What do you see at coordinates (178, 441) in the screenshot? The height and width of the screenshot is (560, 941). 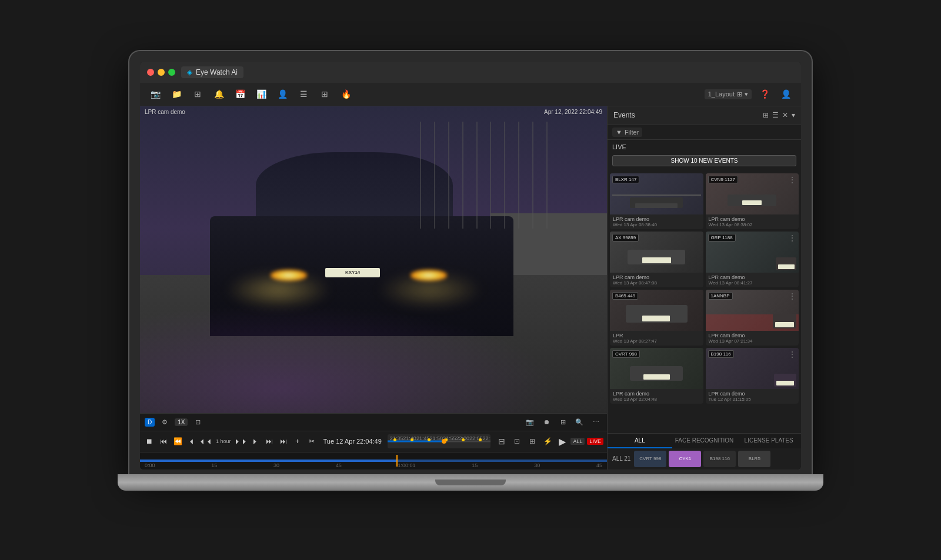 I see `rewind-btn: ⏪` at bounding box center [178, 441].